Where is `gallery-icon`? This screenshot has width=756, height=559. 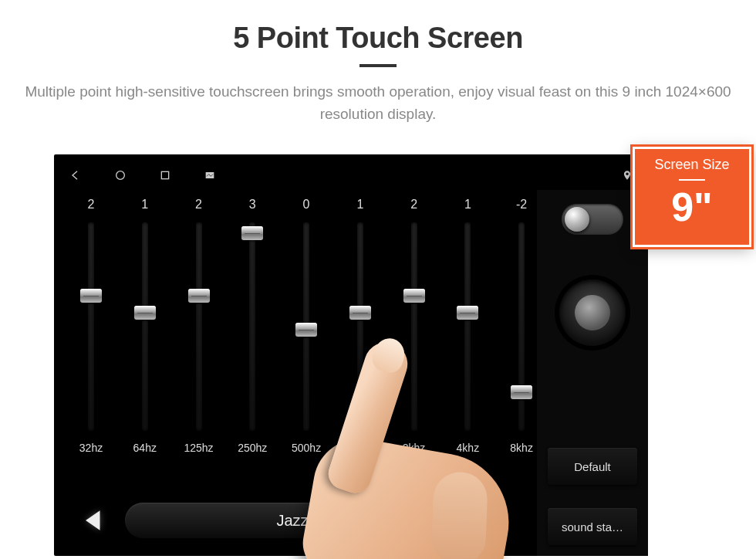
gallery-icon is located at coordinates (210, 175).